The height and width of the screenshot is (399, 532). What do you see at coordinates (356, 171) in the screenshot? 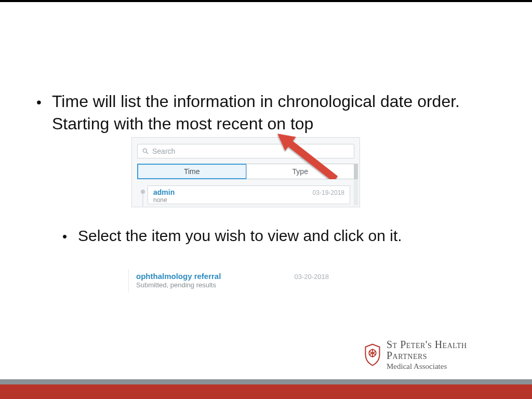
I see `scrollbar-thumb` at bounding box center [356, 171].